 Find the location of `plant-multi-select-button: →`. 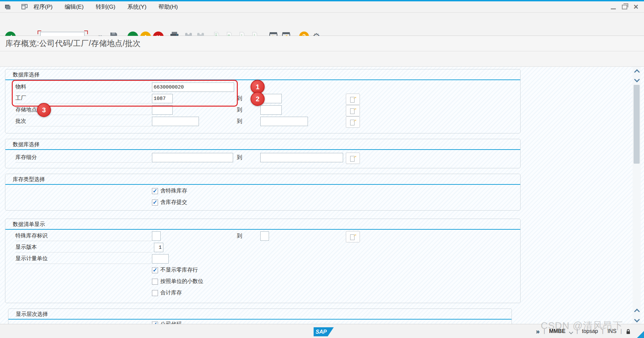

plant-multi-select-button: → is located at coordinates (353, 99).